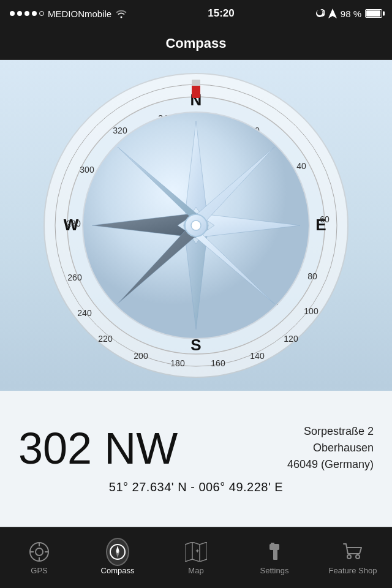 The height and width of the screenshot is (588, 392). Describe the element at coordinates (349, 13) in the screenshot. I see `status-right: 98 %` at that location.